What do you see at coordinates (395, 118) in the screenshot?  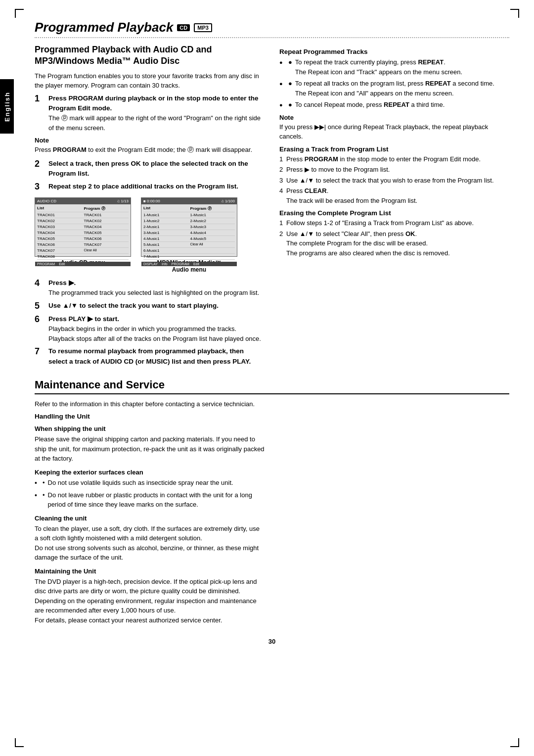 I see `note-2-title: Note` at bounding box center [395, 118].